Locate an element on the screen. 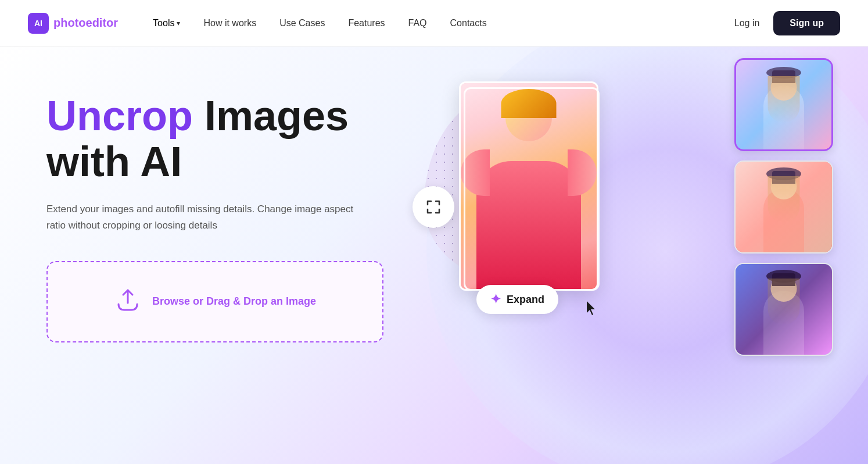 Image resolution: width=868 pixels, height=464 pixels. hero-title-uncrop: Uncrop is located at coordinates (120, 116).